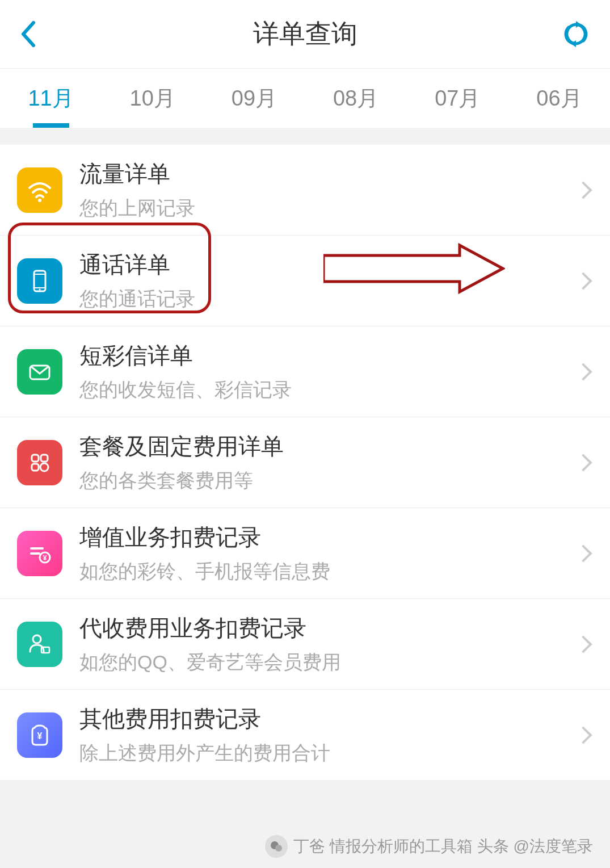  What do you see at coordinates (328, 208) in the screenshot?
I see `item-subtitle: 您的上网记录` at bounding box center [328, 208].